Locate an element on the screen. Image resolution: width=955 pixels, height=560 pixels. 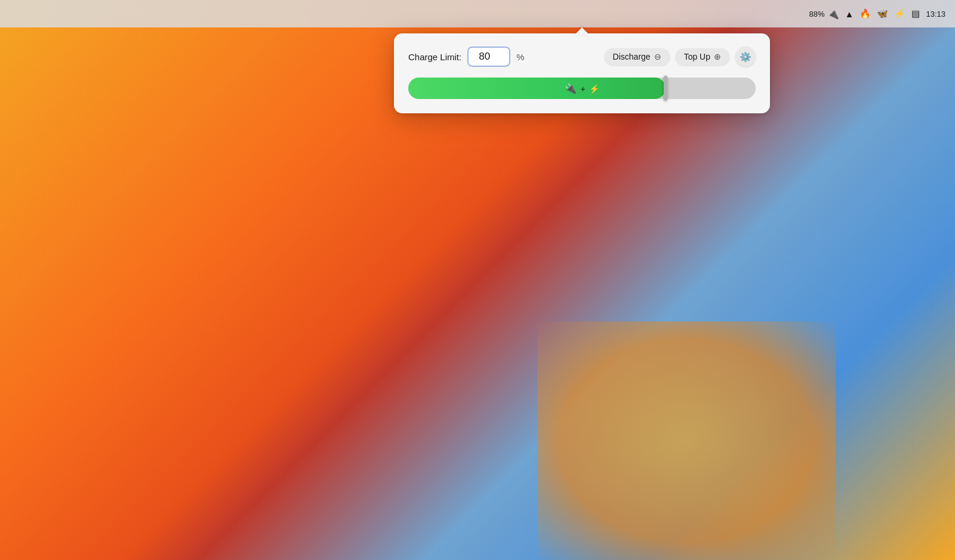
discharge-button: Discharge ⊖ is located at coordinates (637, 57).